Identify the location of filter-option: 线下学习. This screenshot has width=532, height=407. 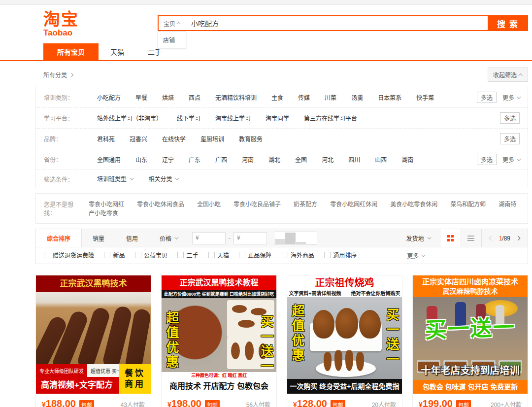
(189, 118).